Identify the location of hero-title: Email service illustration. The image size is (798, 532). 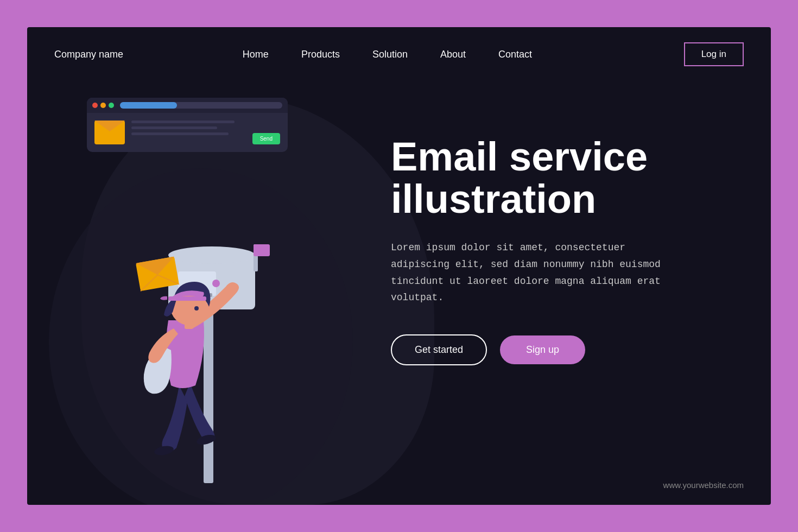
(537, 178).